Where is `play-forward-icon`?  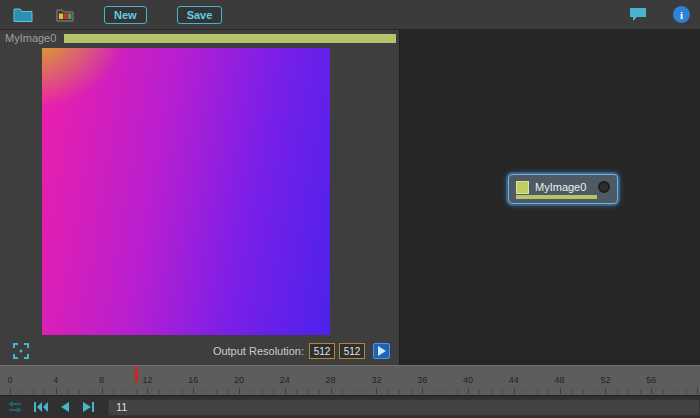
play-forward-icon is located at coordinates (88, 407).